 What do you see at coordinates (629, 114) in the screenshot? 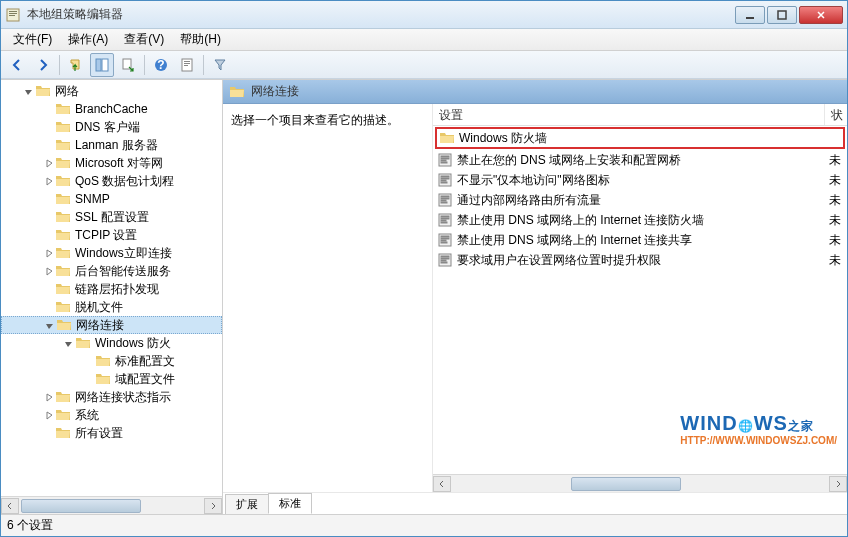
I see `column-setting: 设置` at bounding box center [629, 114].